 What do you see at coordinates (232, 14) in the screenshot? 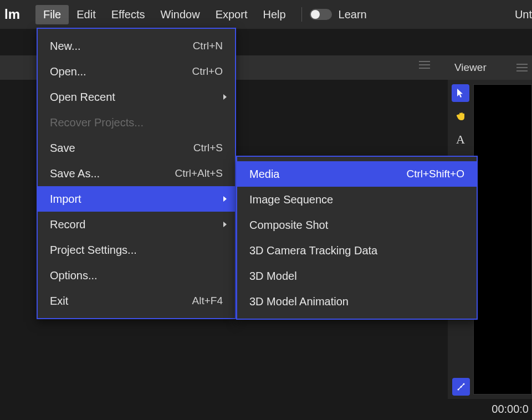
I see `menu-export: Export` at bounding box center [232, 14].